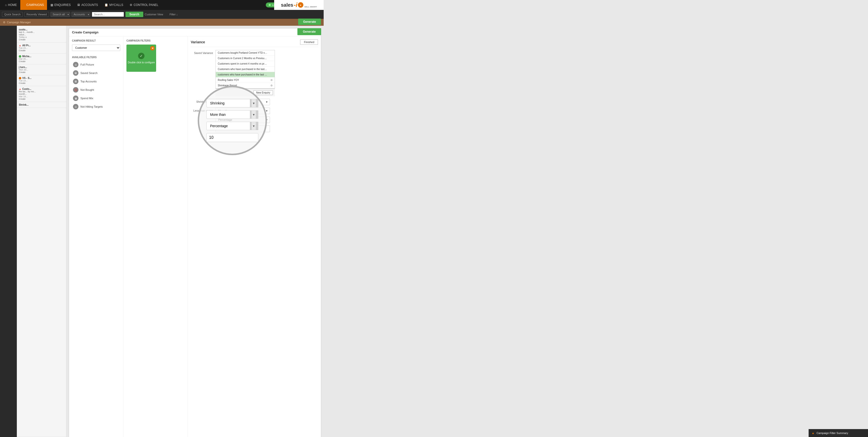 The width and height of the screenshot is (868, 437). I want to click on home-icon: ⌂, so click(6, 5).